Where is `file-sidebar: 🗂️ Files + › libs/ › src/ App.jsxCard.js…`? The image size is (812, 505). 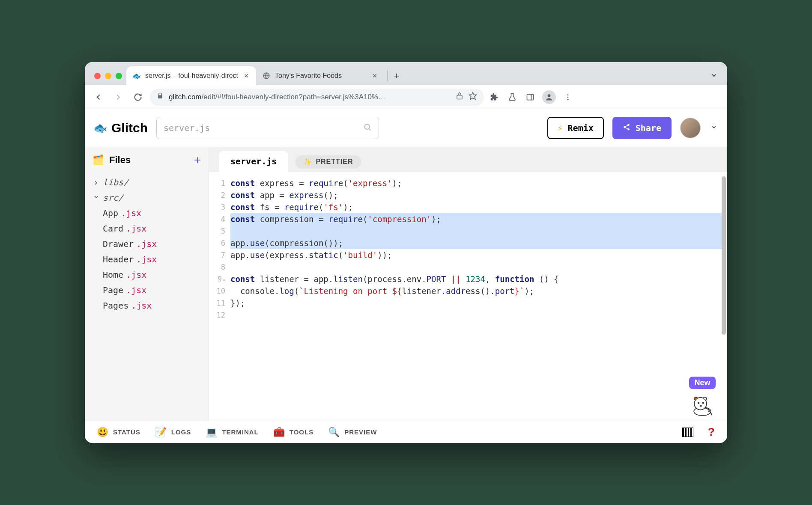 file-sidebar: 🗂️ Files + › libs/ › src/ App.jsxCard.js… is located at coordinates (147, 284).